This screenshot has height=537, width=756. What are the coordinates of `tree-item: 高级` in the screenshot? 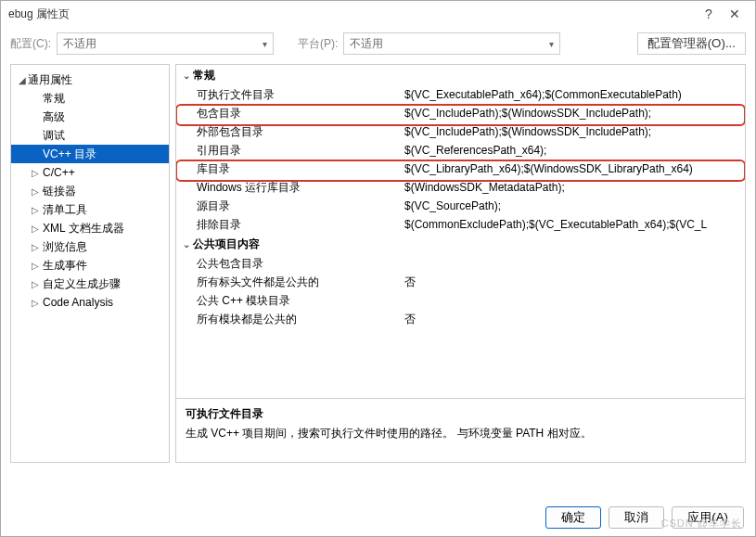 It's located at (90, 117).